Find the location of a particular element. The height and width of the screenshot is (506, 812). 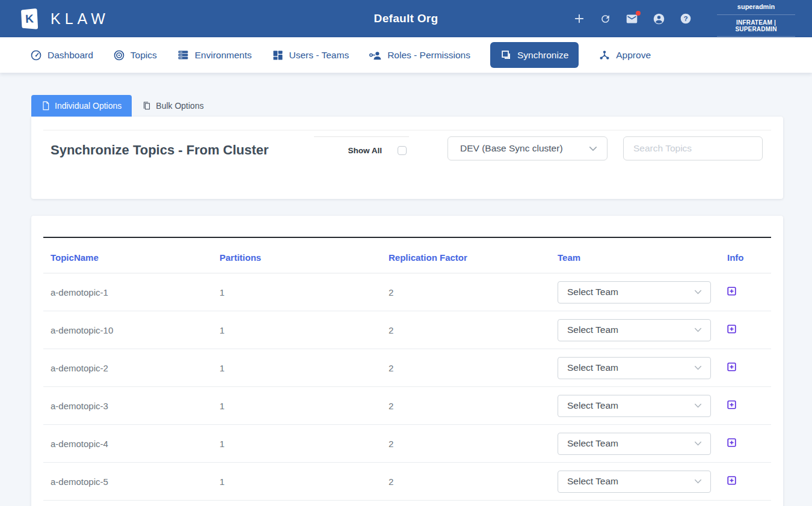

mail-icon is located at coordinates (632, 19).